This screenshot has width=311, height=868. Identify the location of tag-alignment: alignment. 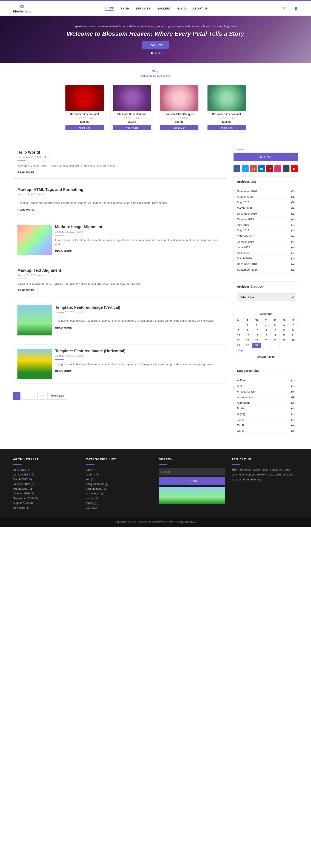
(245, 470).